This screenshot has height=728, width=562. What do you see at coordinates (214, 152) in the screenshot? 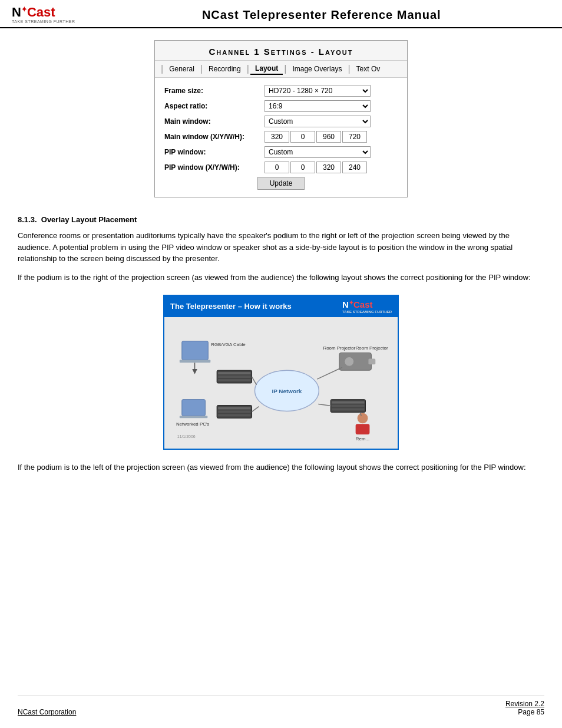
I see `pip-window-label: PIP window:` at bounding box center [214, 152].